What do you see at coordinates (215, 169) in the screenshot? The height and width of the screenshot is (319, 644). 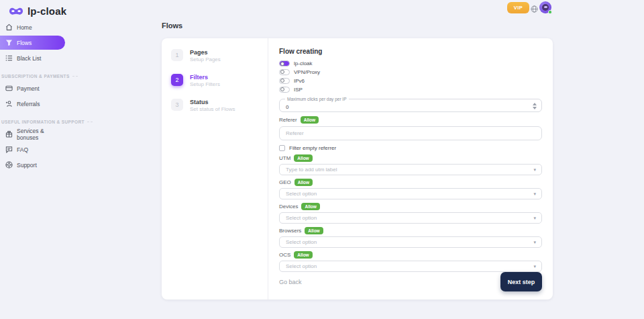 I see `steps-column: 1 Pages Setup Pages 2 Filters Setup Filt…` at bounding box center [215, 169].